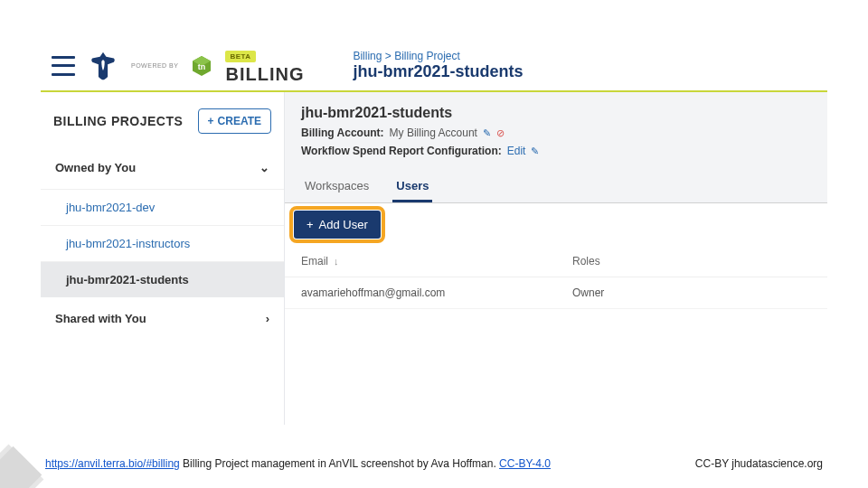 This screenshot has height=488, width=868. Describe the element at coordinates (235, 121) in the screenshot. I see `create-button: + CREATE` at that location.